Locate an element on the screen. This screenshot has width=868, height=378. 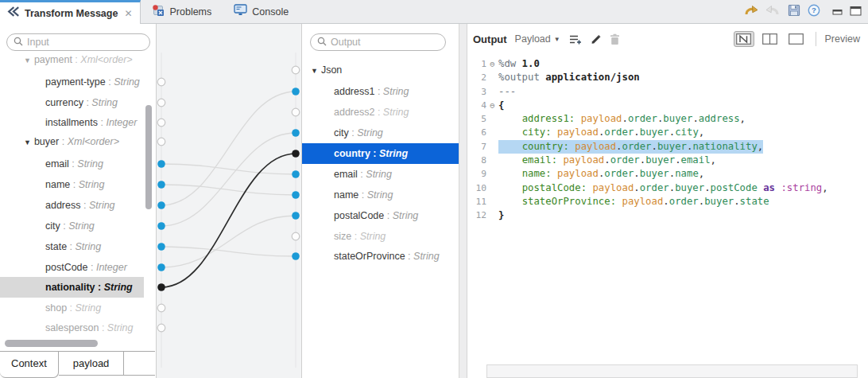
code-line-5: 5 address1: payload.order.buyer.address, is located at coordinates (668, 119).